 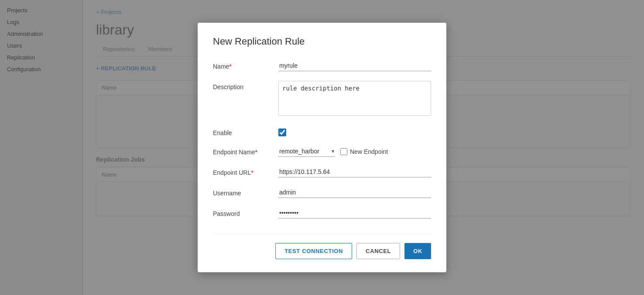 What do you see at coordinates (355, 213) in the screenshot?
I see `password-wrap` at bounding box center [355, 213].